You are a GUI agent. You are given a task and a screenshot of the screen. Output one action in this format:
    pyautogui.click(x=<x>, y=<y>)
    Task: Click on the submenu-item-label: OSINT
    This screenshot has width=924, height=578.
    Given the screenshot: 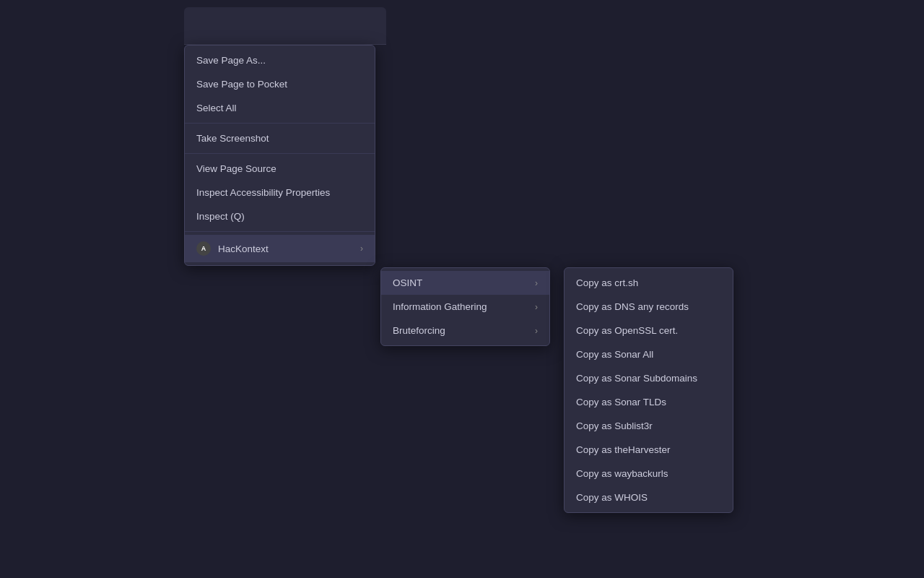 What is the action you would take?
    pyautogui.click(x=407, y=283)
    